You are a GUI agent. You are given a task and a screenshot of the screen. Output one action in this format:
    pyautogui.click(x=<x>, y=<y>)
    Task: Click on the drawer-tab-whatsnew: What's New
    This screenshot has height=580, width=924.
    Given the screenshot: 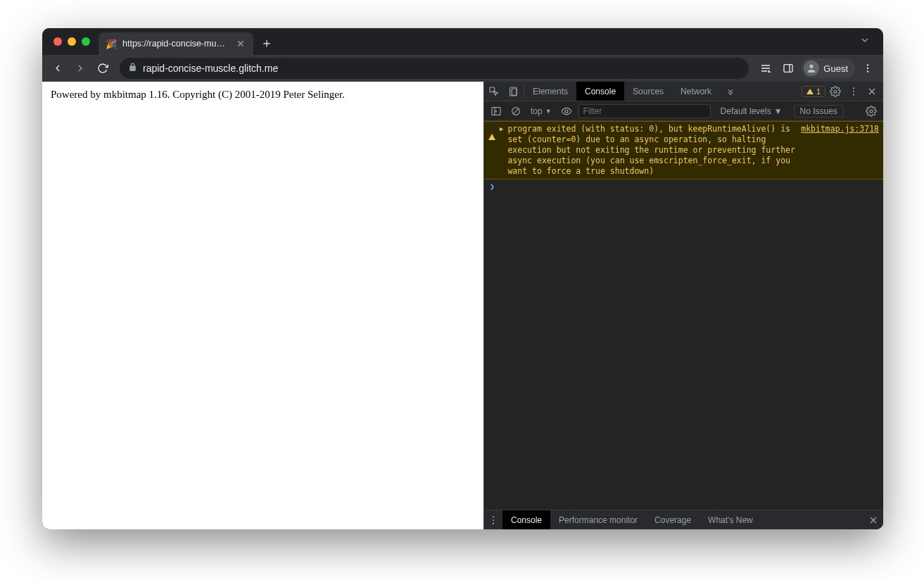 What is the action you would take?
    pyautogui.click(x=730, y=519)
    